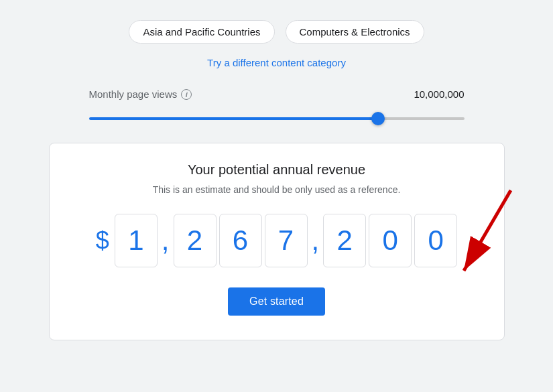 The width and height of the screenshot is (553, 392). Describe the element at coordinates (390, 241) in the screenshot. I see `digit-6: 0` at that location.